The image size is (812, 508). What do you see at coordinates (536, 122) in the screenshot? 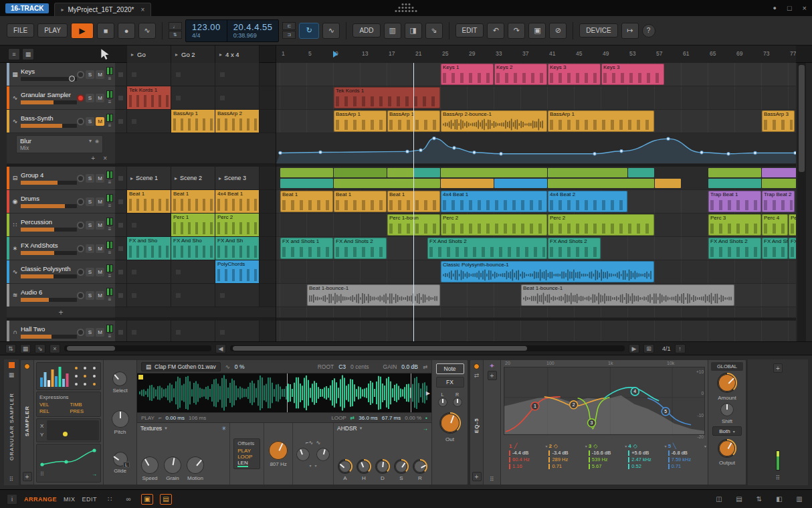
I see `arranger-lane-bass-synth: BassArp 1BassArp 1BassArp 2-bounce-1Bass…` at bounding box center [536, 122].